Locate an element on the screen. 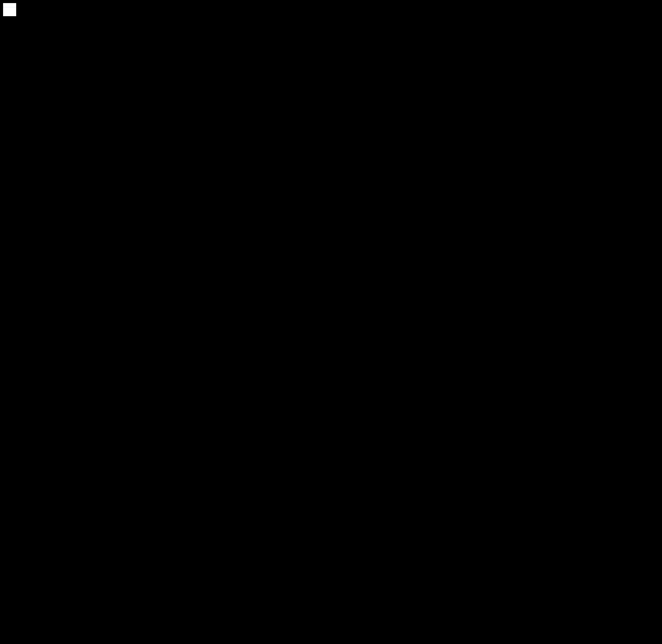 The width and height of the screenshot is (662, 644). table-cell: /System/Li... is located at coordinates (10, 12).